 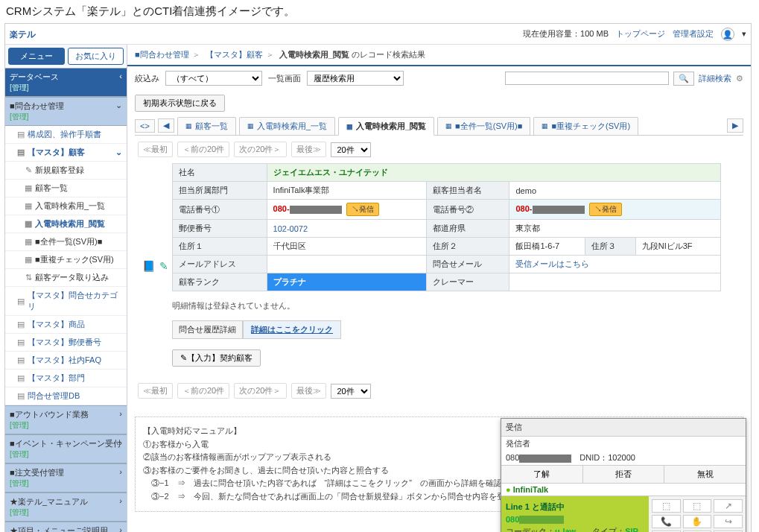 What do you see at coordinates (715, 79) in the screenshot?
I see `adv-search-link: 詳細検索` at bounding box center [715, 79].